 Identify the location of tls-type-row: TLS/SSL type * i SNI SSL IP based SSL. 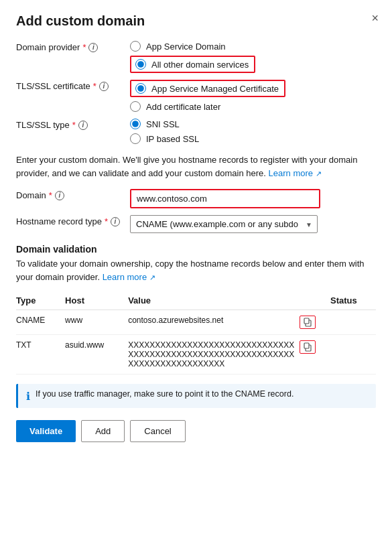
(196, 131).